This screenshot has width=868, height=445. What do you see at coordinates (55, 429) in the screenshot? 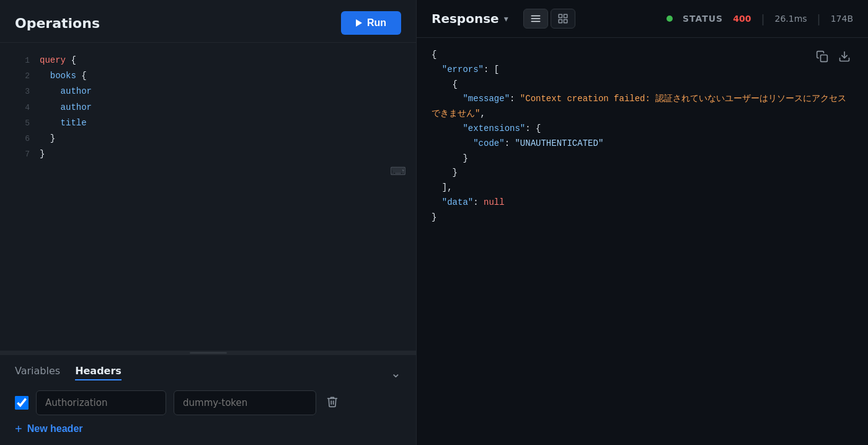
I see `new-header-label: New header` at bounding box center [55, 429].